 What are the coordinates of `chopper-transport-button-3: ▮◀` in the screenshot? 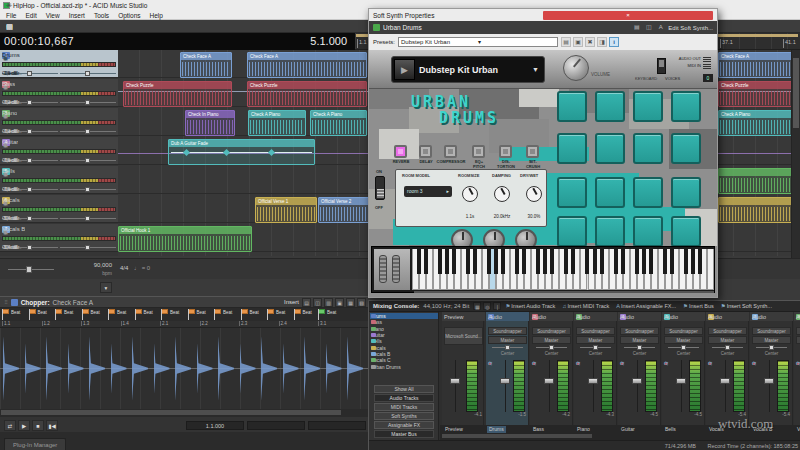 It's located at (52, 426).